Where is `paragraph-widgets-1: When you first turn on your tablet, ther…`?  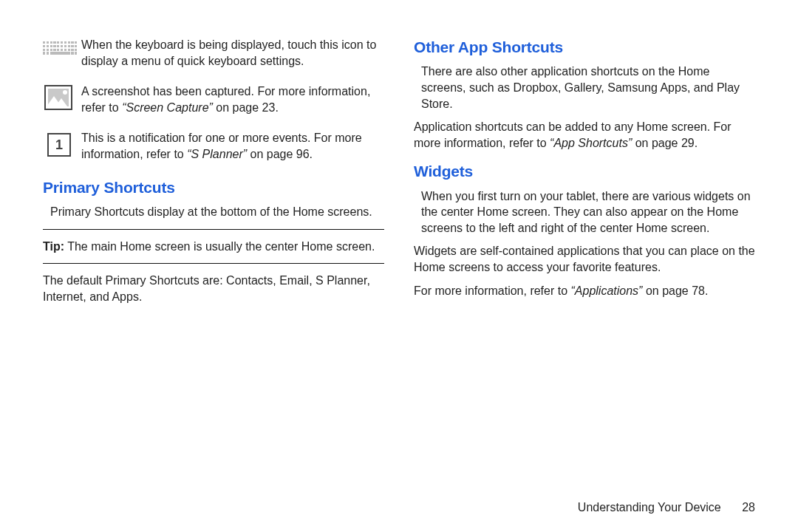 paragraph-widgets-1: When you first turn on your tablet, ther… is located at coordinates (584, 213).